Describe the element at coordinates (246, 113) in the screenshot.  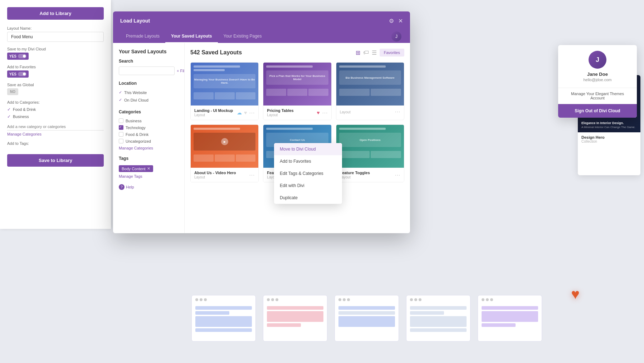
I see `layout-actions-landing: ☁ ♥ ⋯` at that location.